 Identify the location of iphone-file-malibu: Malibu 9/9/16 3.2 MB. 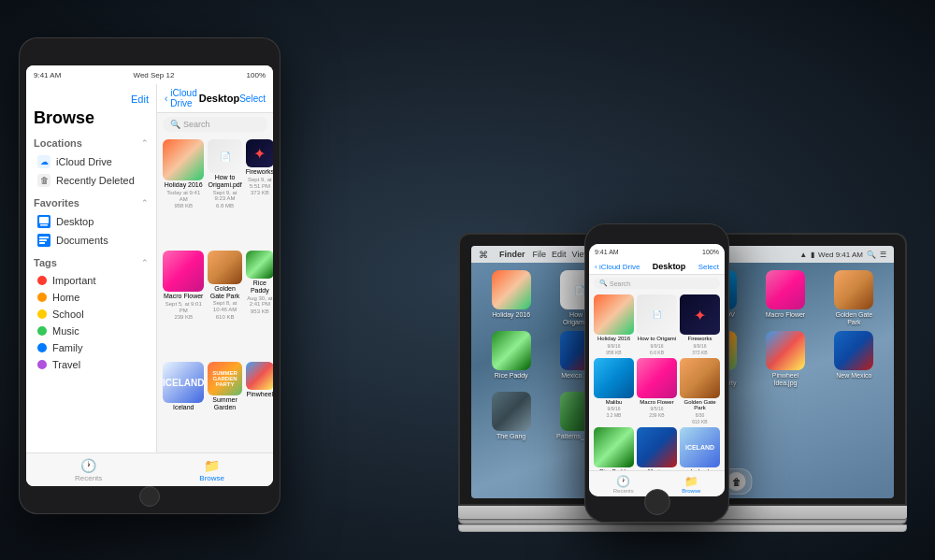
(613, 391).